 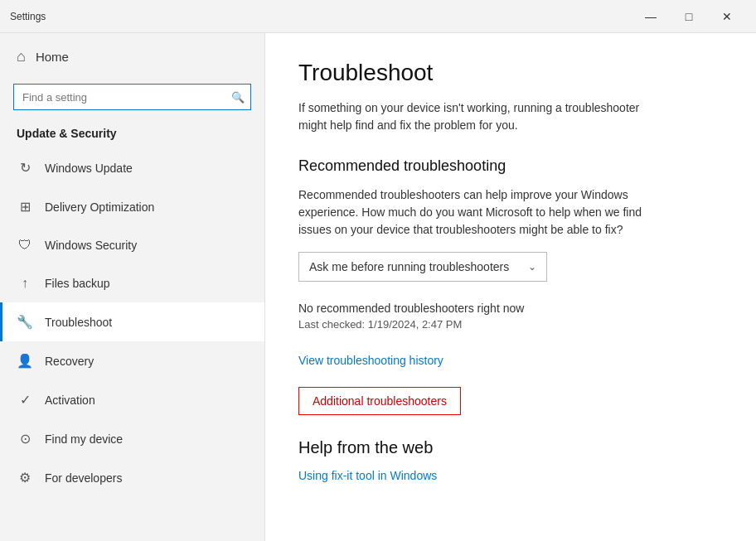 What do you see at coordinates (133, 167) in the screenshot?
I see `sidebar-item-windows-update: ↻ Windows Update` at bounding box center [133, 167].